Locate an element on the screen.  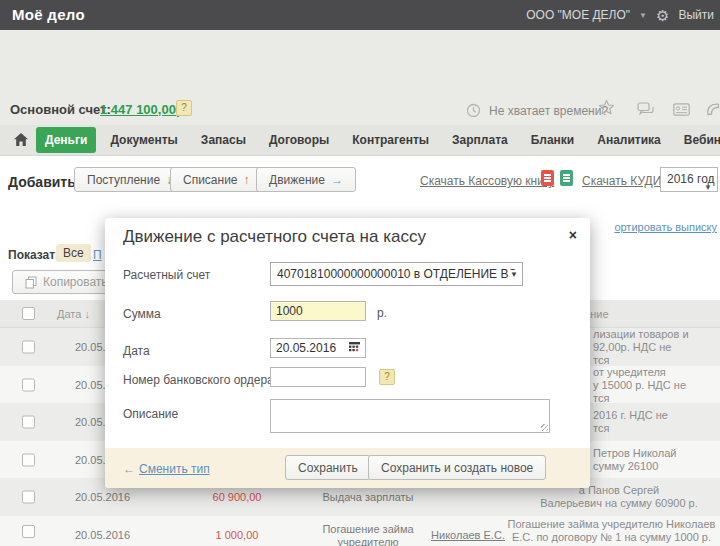
row-operation-type: Погашение займа учредителю is located at coordinates (368, 534).